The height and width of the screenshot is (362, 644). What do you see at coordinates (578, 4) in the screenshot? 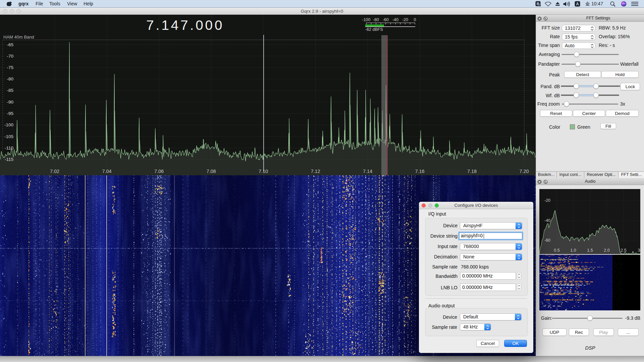
I see `svg-text: A` at bounding box center [578, 4].